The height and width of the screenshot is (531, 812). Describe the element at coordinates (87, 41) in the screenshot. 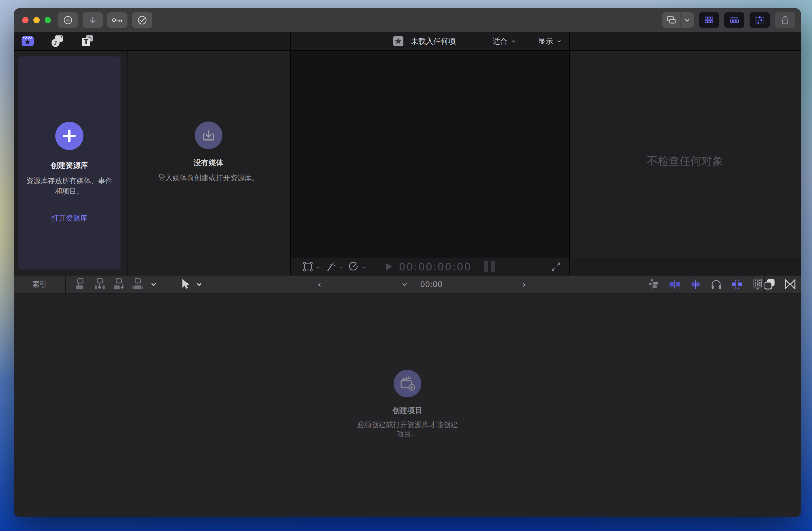

I see `tab-titles-generators: T` at that location.